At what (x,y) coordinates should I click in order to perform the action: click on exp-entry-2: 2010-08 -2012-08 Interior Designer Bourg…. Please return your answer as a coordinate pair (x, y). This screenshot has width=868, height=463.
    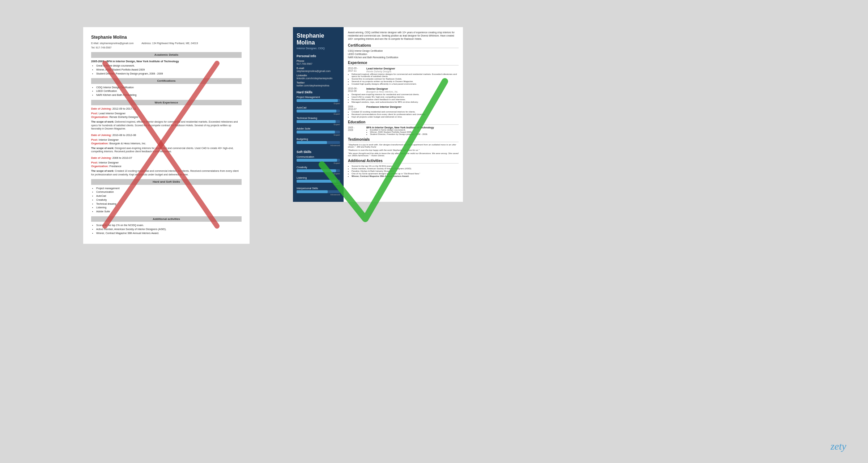
    Looking at the image, I should click on (403, 95).